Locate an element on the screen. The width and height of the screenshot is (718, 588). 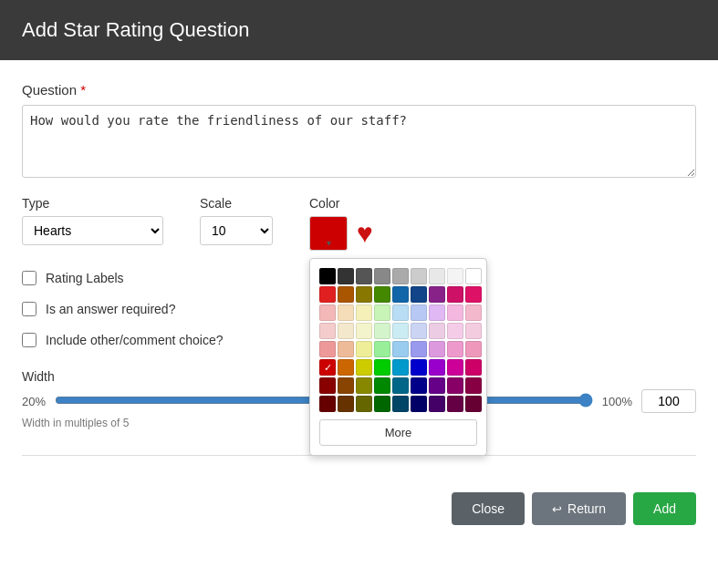
color-swatch-button is located at coordinates (328, 233).